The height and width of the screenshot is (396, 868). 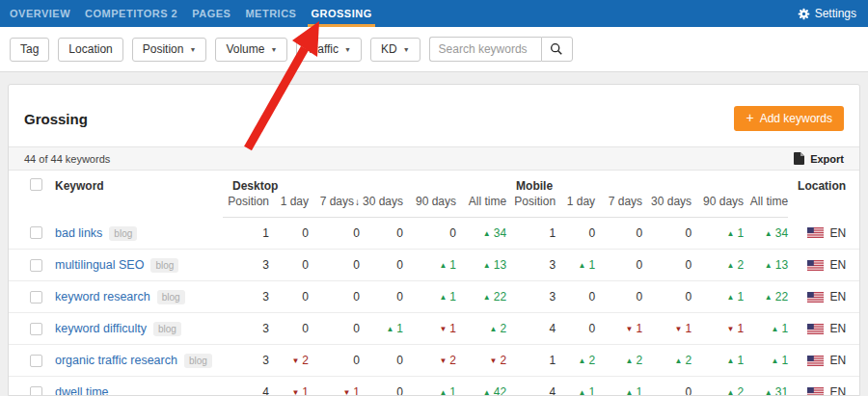 I want to click on export-button: Export, so click(x=819, y=158).